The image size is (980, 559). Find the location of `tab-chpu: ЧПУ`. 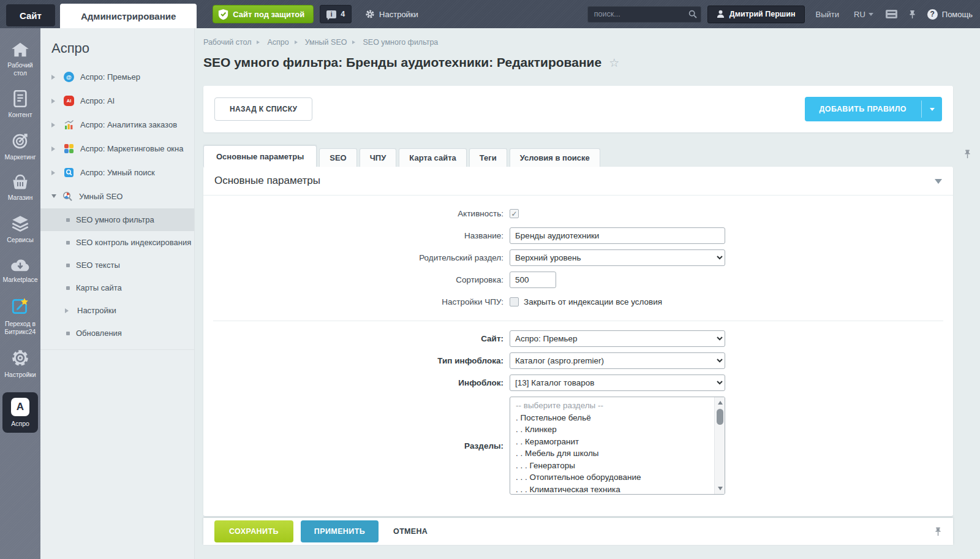

tab-chpu: ЧПУ is located at coordinates (379, 158).